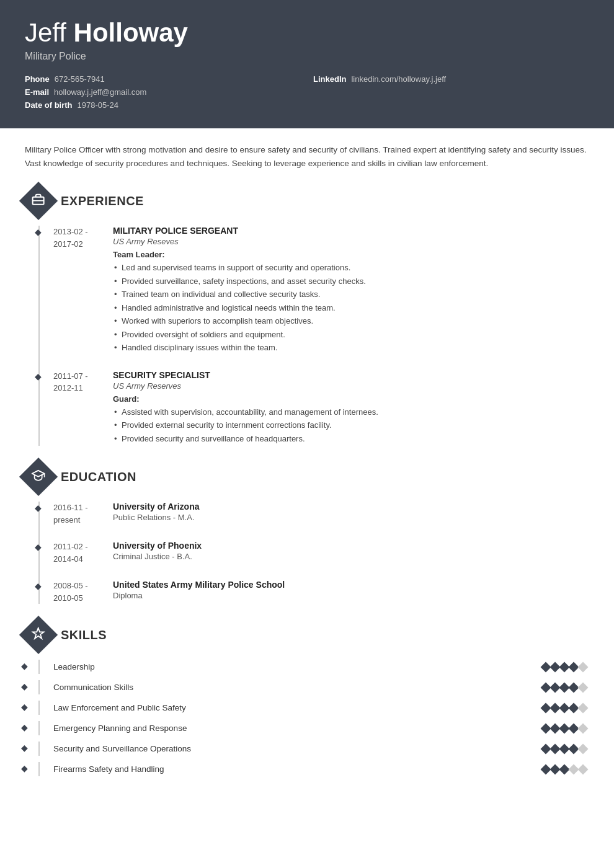 The width and height of the screenshot is (614, 868). What do you see at coordinates (38, 635) in the screenshot?
I see `skills-icon-diamond` at bounding box center [38, 635].